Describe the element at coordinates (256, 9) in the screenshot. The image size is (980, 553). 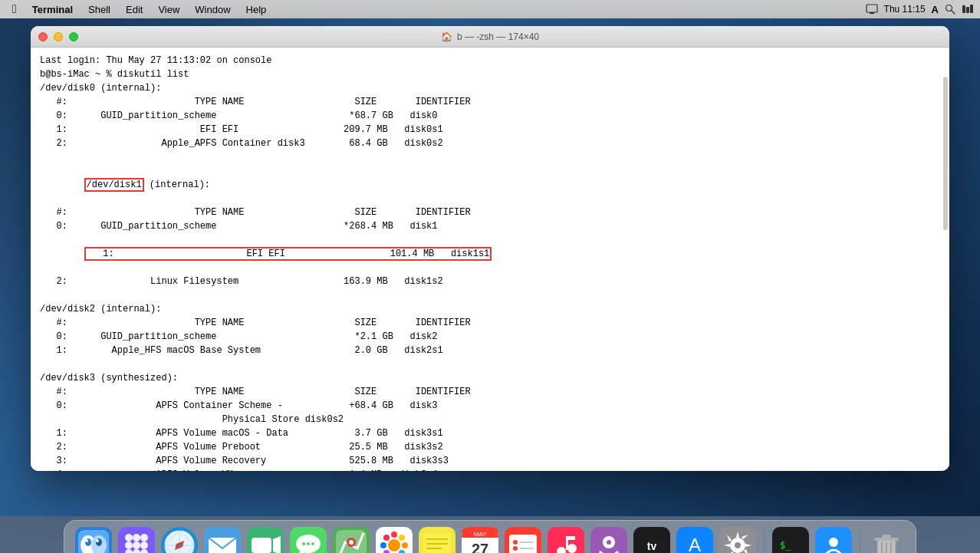
I see `menu-help: Help` at that location.